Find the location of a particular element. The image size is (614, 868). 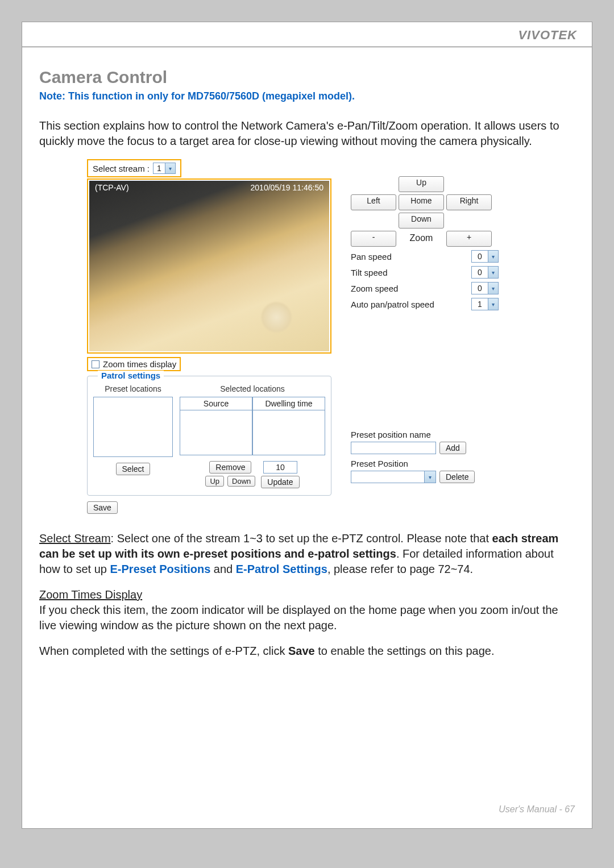

pan-speed-dropdown: 0 ▾ is located at coordinates (485, 256).